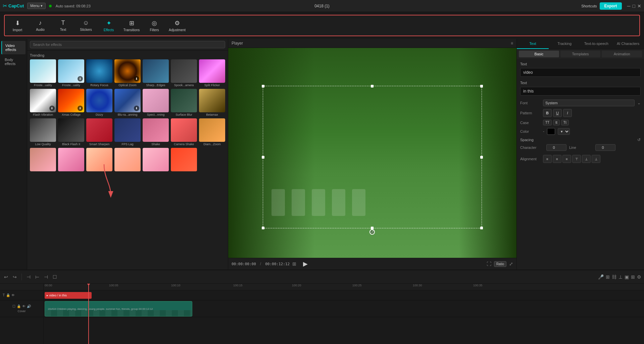 The width and height of the screenshot is (644, 344). Describe the element at coordinates (184, 103) in the screenshot. I see `effect-item-surfblur: Surface Blur` at that location.